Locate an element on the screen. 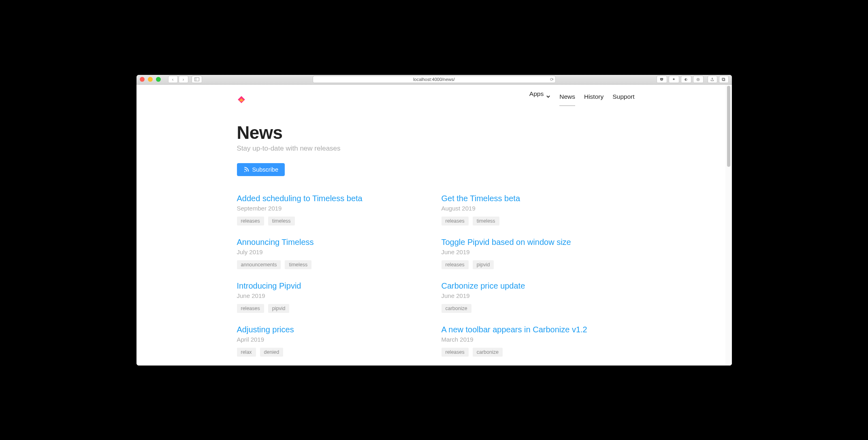 The height and width of the screenshot is (440, 868). post-title-link: Get the Timeless beta is located at coordinates (536, 198).